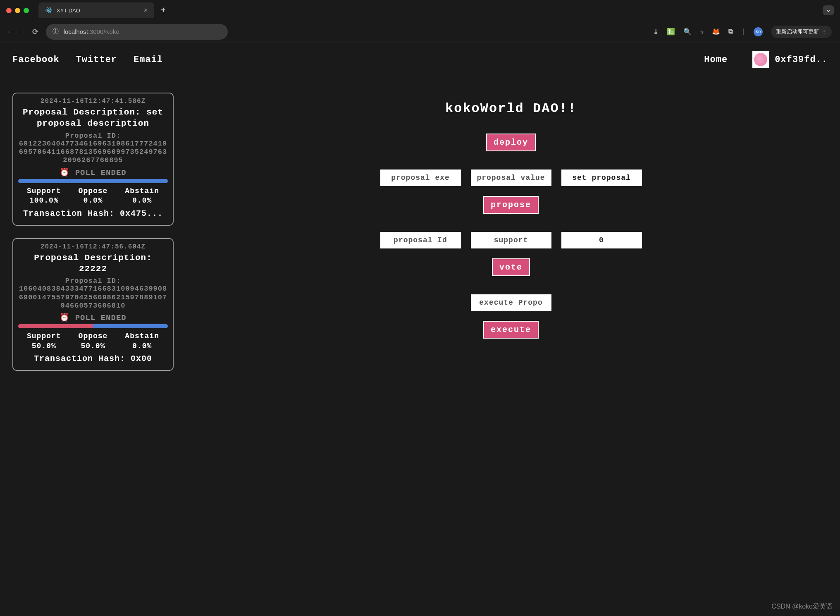 This screenshot has height=616, width=840. I want to click on execute-proposal-input, so click(511, 303).